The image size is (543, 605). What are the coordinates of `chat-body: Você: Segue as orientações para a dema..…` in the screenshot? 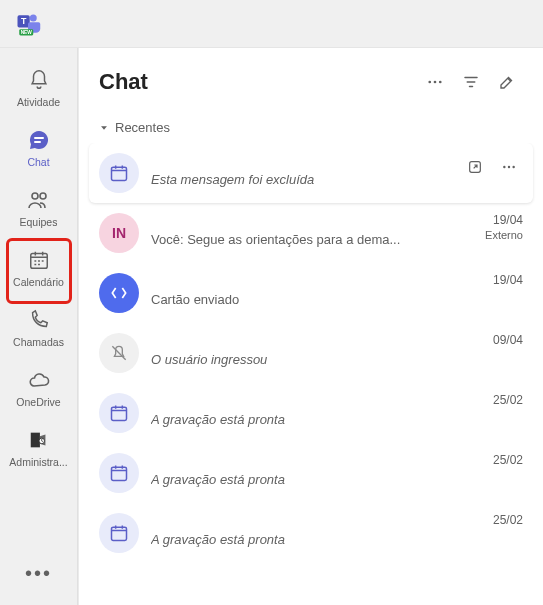 It's located at (312, 230).